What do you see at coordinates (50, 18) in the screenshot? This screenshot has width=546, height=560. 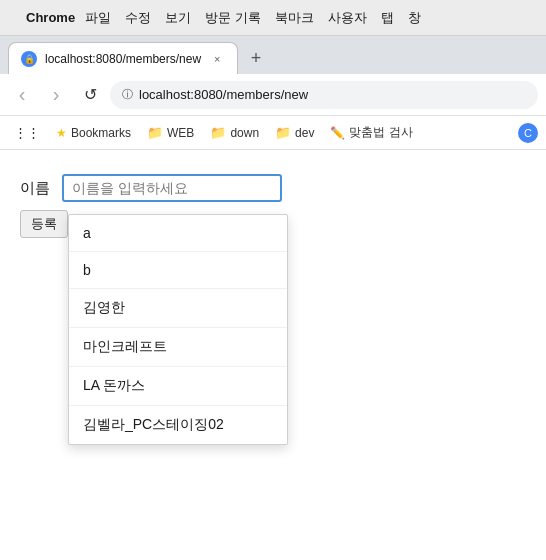 I see `app-name: Chrome` at bounding box center [50, 18].